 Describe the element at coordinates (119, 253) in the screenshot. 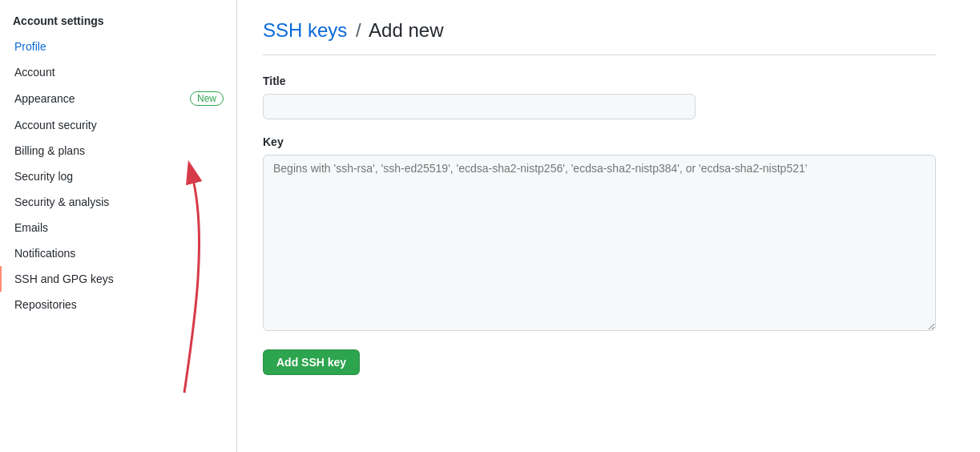

I see `sidebar-item-notifications: Notifications` at that location.